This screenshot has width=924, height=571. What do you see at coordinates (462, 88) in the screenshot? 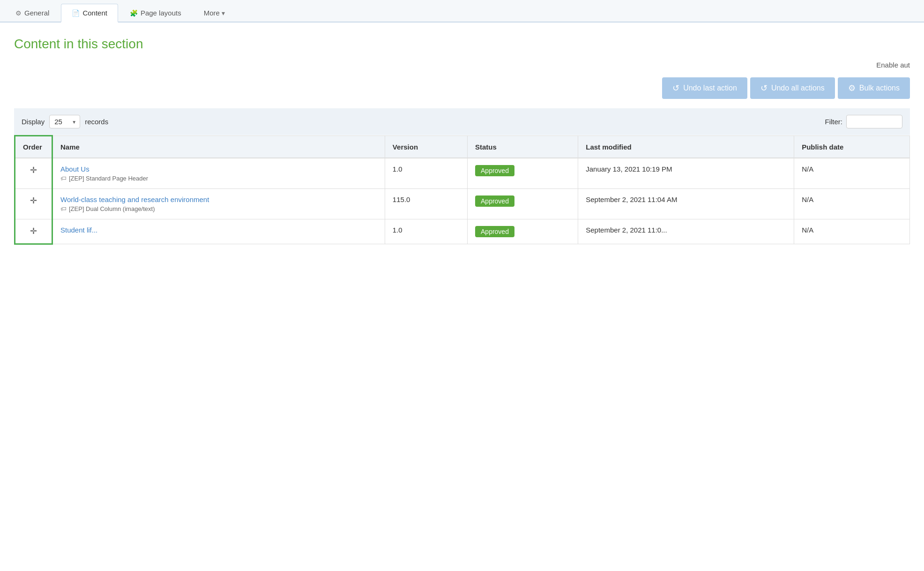
I see `action-buttons-row: ↺ Undo last action ↺ Undo all actions ⚙ …` at bounding box center [462, 88].